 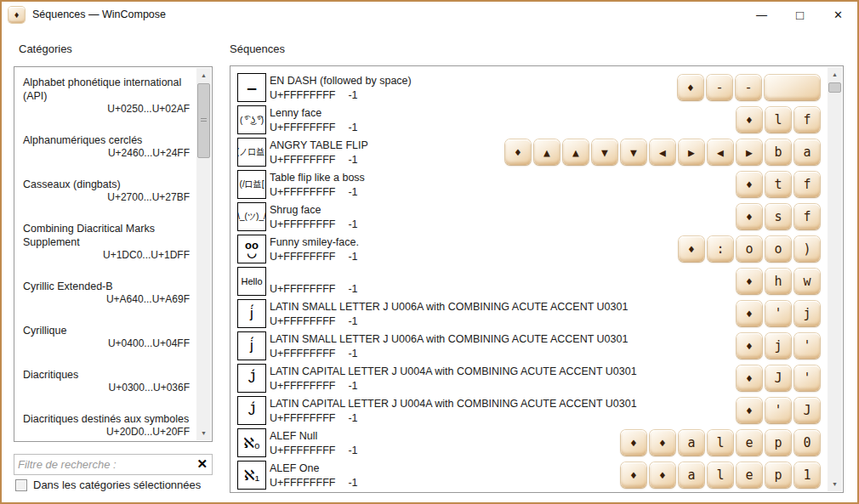 What do you see at coordinates (99, 14) in the screenshot?
I see `window-title: Séquences — WinCompose` at bounding box center [99, 14].